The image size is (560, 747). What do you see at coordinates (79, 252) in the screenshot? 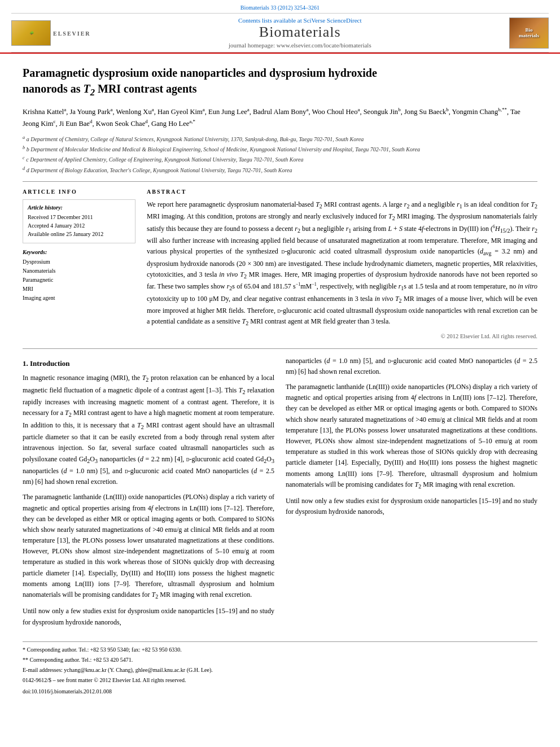
I see `keywords-label: Keywords:` at bounding box center [79, 252].